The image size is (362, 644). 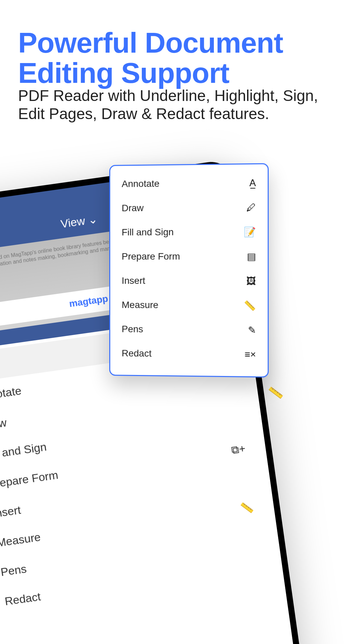 I want to click on page-subtitle: PDF Reader with Underline, Highlight, Si…, so click(x=181, y=105).